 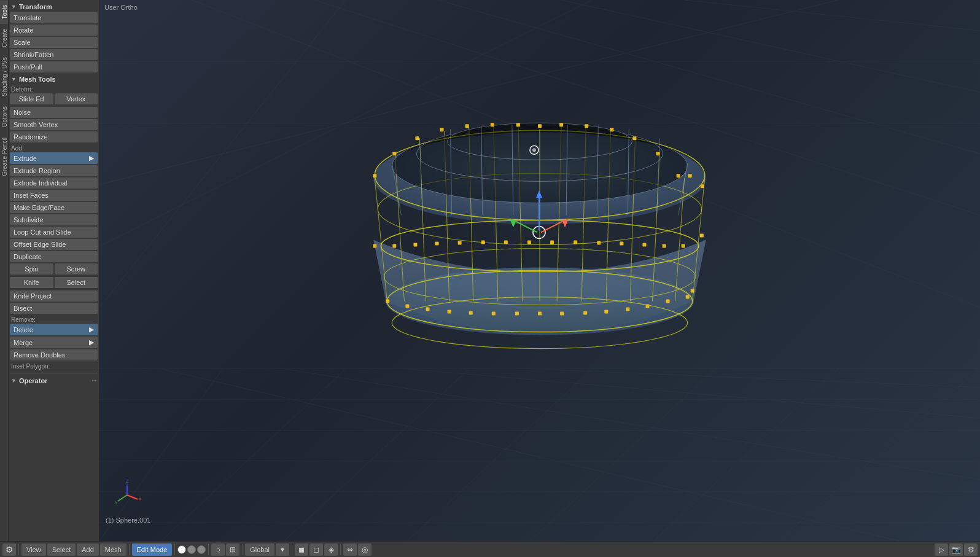 What do you see at coordinates (54, 270) in the screenshot?
I see `side-panel: ▼ Transform Translate Rotate Scale Shrin…` at bounding box center [54, 270].